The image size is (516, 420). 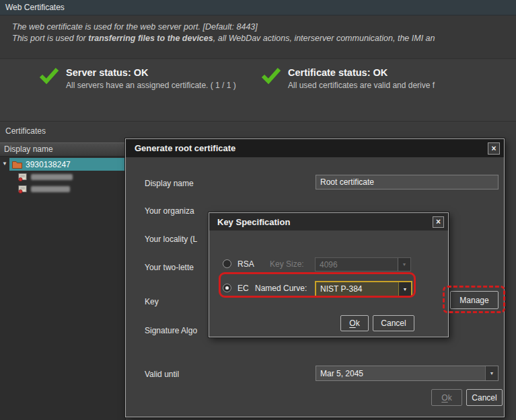 What do you see at coordinates (358, 323) in the screenshot?
I see `key-ok-rest: k` at bounding box center [358, 323].